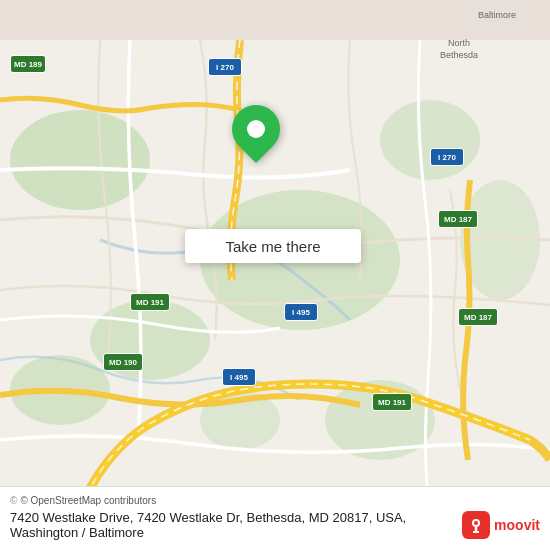 This screenshot has width=550, height=550. Describe the element at coordinates (458, 219) in the screenshot. I see `shield-md187-top: MD 187` at that location.